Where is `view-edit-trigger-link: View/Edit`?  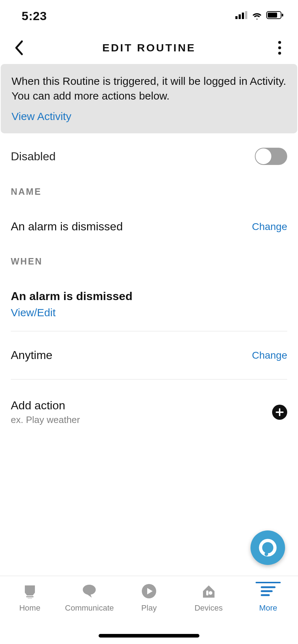
view-edit-trigger-link: View/Edit is located at coordinates (33, 313).